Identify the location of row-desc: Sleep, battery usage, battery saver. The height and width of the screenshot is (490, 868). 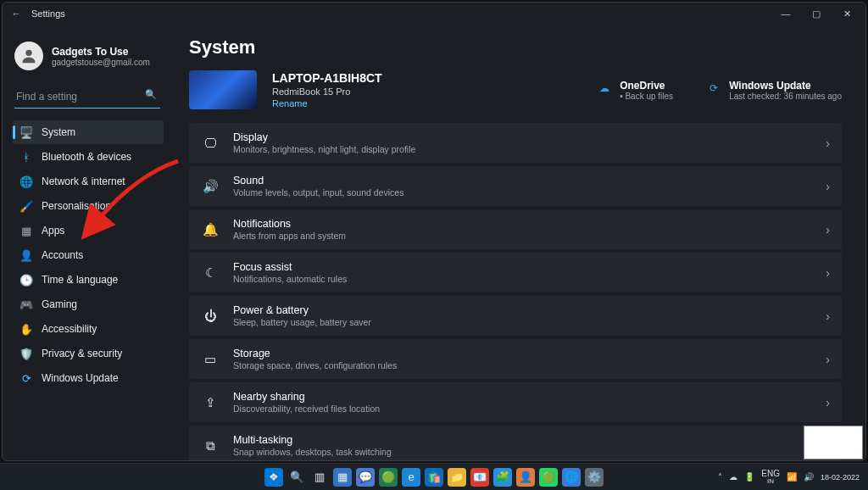
(522, 322).